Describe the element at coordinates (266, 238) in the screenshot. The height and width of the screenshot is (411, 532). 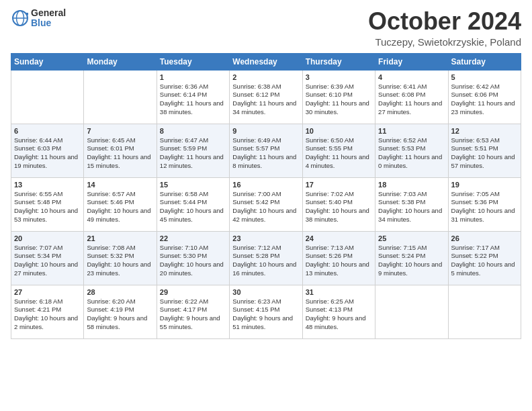
I see `day-number: 23` at that location.